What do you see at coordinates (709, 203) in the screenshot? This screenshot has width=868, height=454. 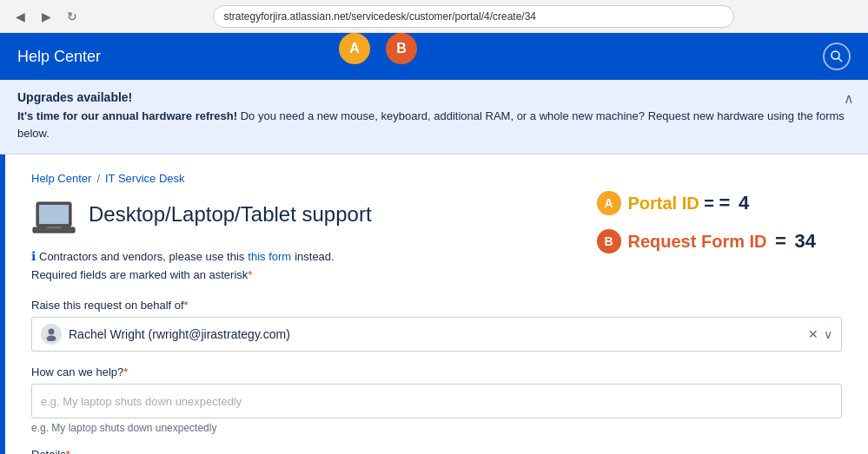 I see `portal-eq: =` at bounding box center [709, 203].